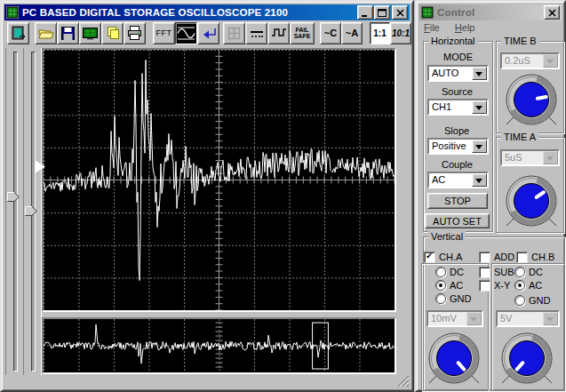 The width and height of the screenshot is (566, 392). I want to click on fail-safe-label-2: SAFE, so click(302, 36).